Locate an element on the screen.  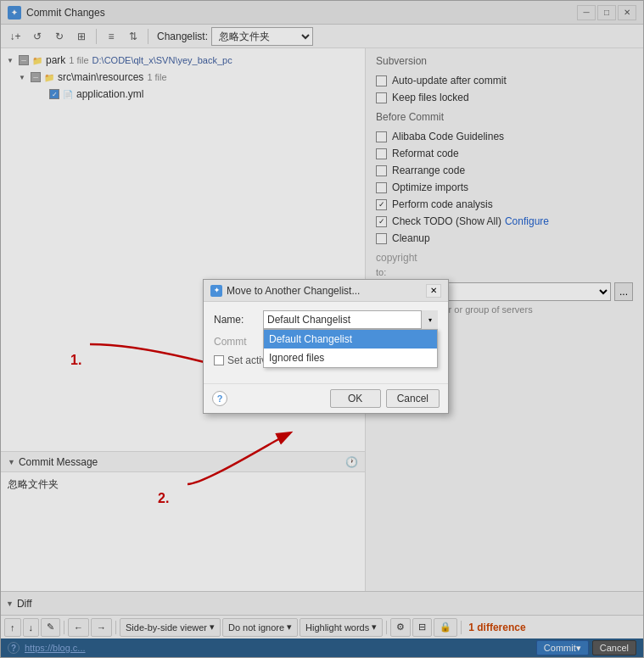
minimize-button: ─ is located at coordinates (586, 13).